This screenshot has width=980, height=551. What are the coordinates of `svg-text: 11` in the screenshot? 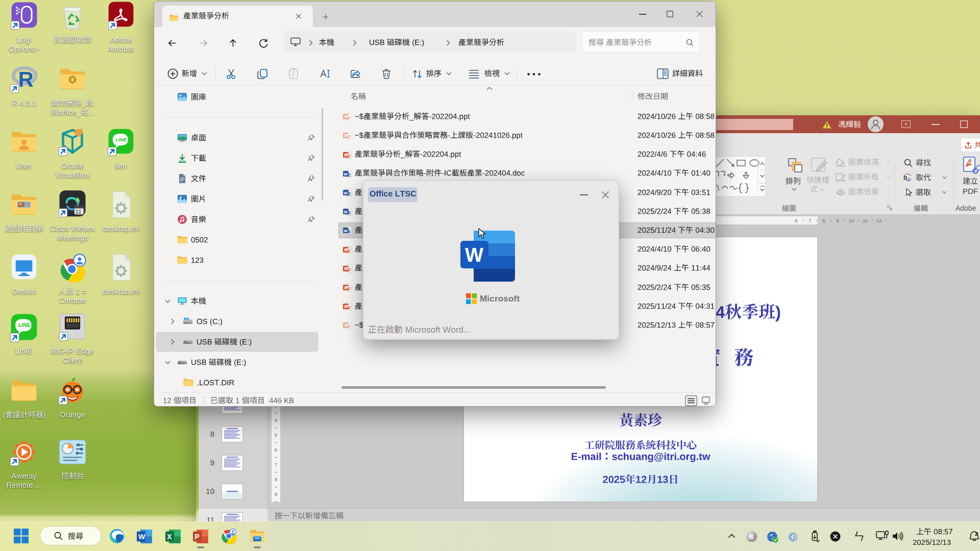 It's located at (865, 220).